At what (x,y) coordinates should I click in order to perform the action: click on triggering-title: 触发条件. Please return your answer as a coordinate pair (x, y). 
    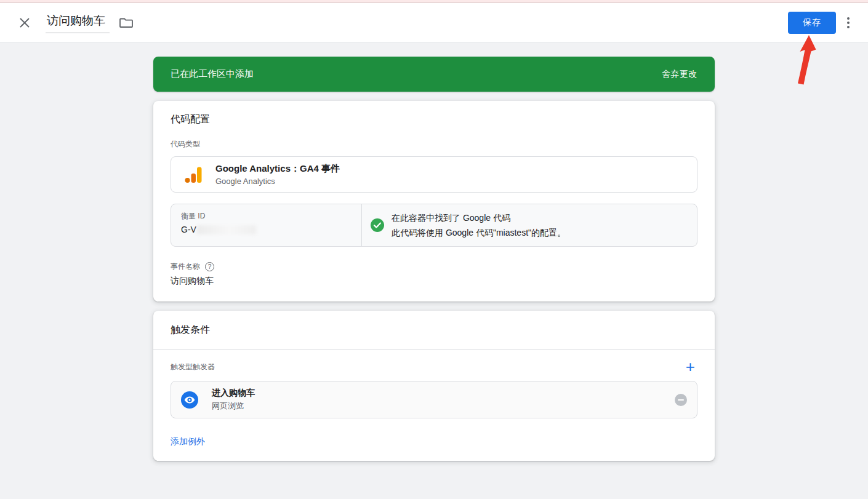
    Looking at the image, I should click on (434, 330).